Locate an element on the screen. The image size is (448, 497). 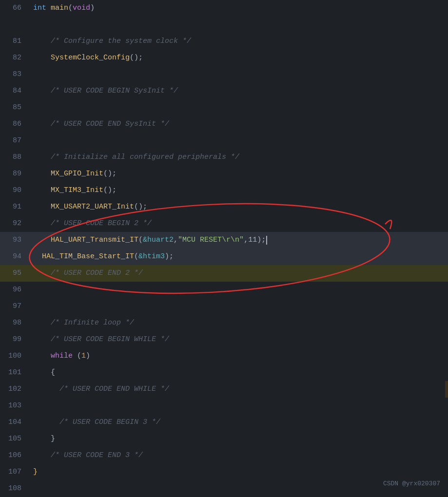
code-line: 108 is located at coordinates (224, 489).